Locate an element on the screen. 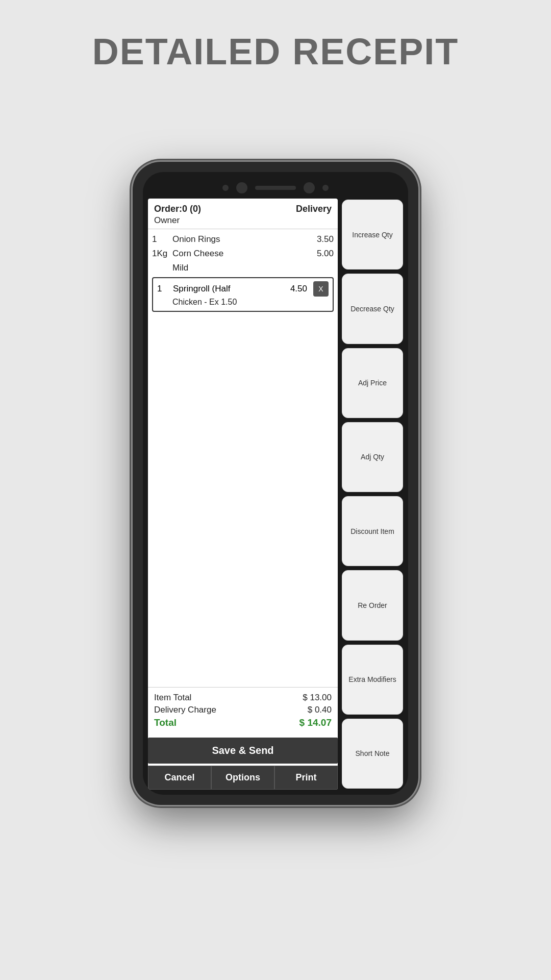 This screenshot has height=980, width=551. total-row: Total $ 14.07 is located at coordinates (243, 723).